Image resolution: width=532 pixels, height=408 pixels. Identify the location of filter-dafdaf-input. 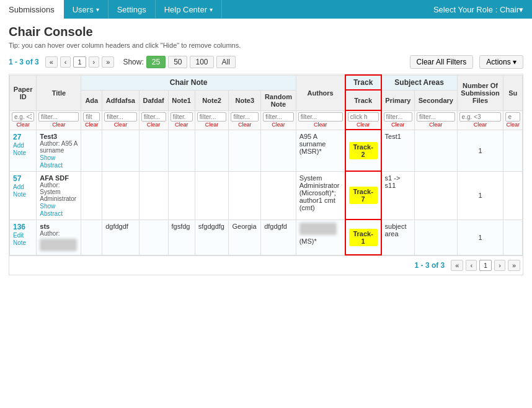
(154, 117).